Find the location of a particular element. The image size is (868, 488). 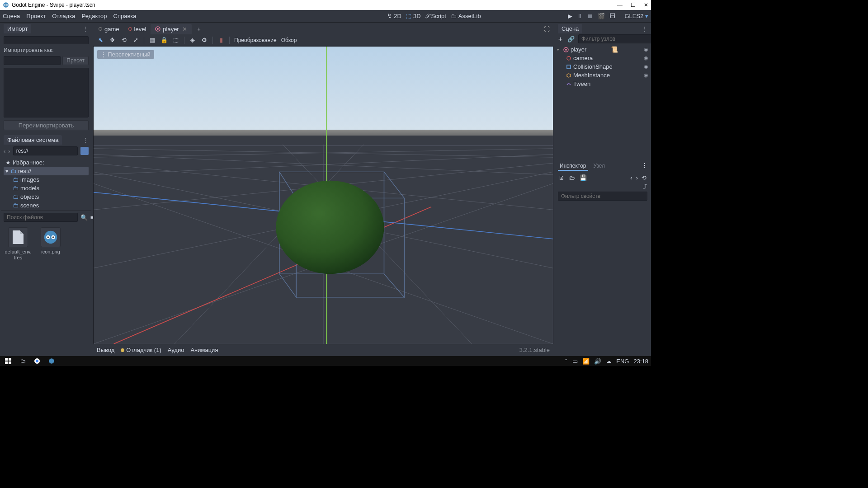

start-button is located at coordinates (8, 361).